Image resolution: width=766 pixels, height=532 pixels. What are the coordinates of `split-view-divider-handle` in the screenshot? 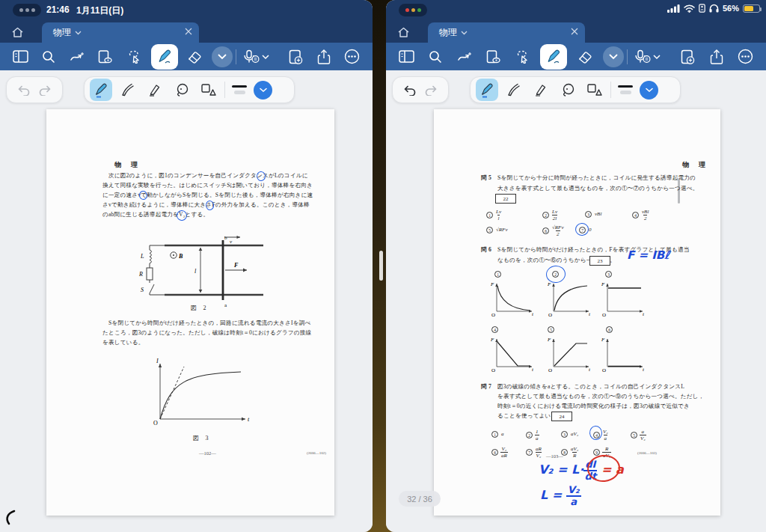 It's located at (382, 266).